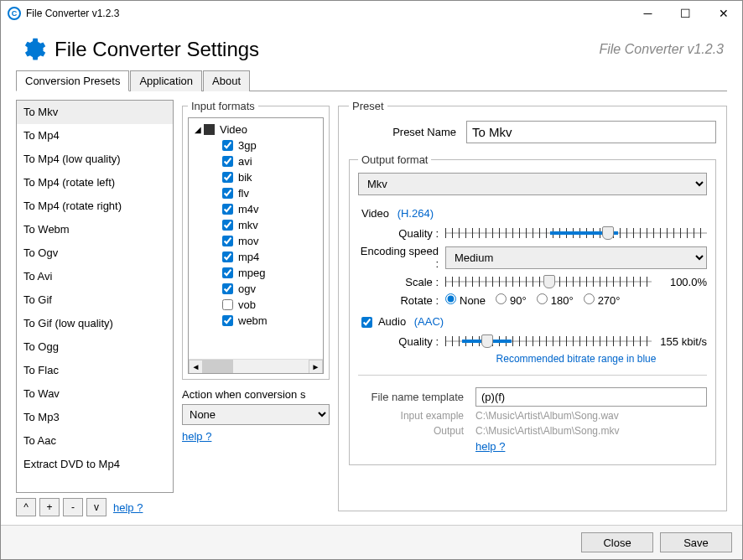 This screenshot has width=743, height=560. Describe the element at coordinates (256, 129) in the screenshot. I see `tree-group-video: ◢ Video` at that location.